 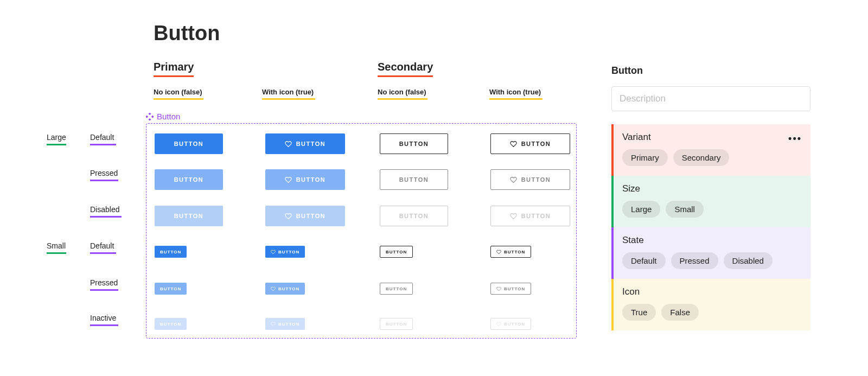 What do you see at coordinates (748, 260) in the screenshot?
I see `pill-state-disabled: Disabled` at bounding box center [748, 260].